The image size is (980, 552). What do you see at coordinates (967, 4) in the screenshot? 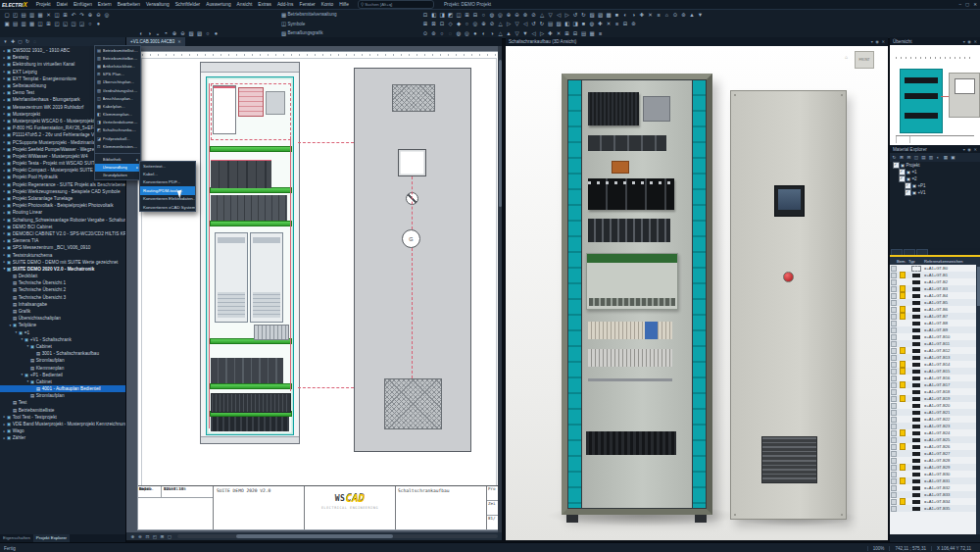
I see `maximize-button: ▢` at bounding box center [967, 4].